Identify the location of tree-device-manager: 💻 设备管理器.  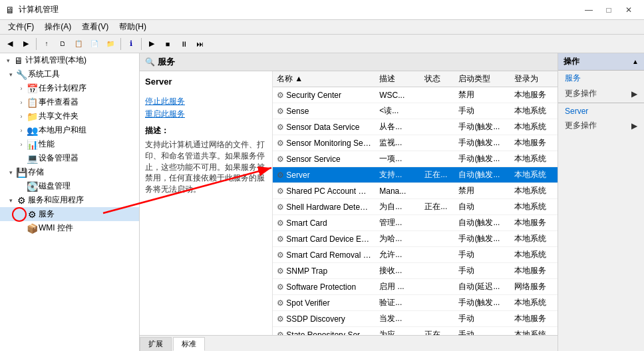
(69, 159).